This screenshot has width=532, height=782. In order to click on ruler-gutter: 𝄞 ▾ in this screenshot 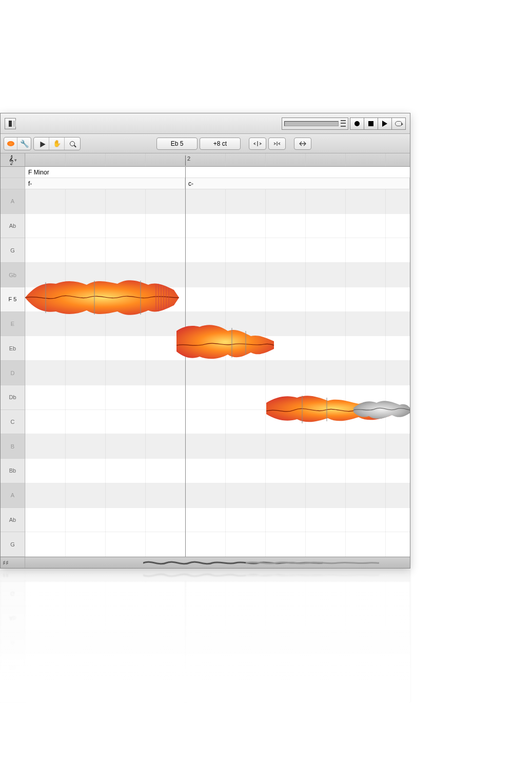, I will do `click(13, 160)`.